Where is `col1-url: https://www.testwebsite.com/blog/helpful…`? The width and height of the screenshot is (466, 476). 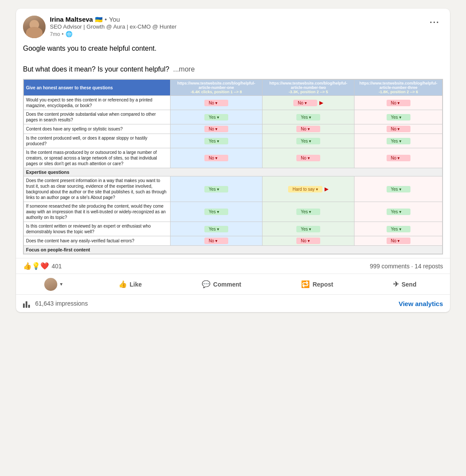
col1-url: https://www.testwebsite.com/blog/helpful… is located at coordinates (216, 85).